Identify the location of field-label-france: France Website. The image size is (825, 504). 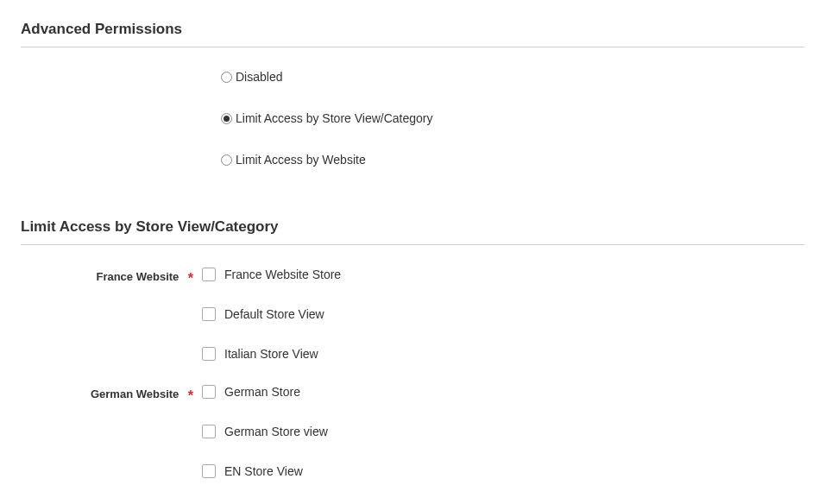
(137, 276).